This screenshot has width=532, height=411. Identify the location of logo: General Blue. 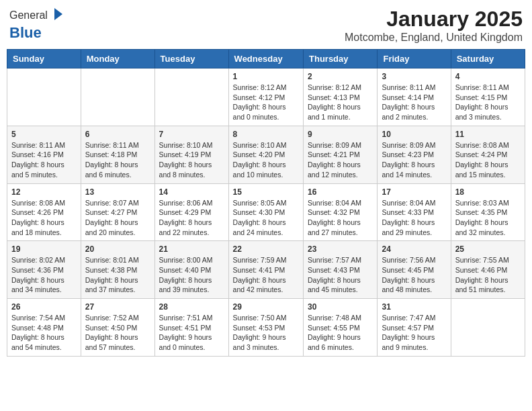
(36, 24).